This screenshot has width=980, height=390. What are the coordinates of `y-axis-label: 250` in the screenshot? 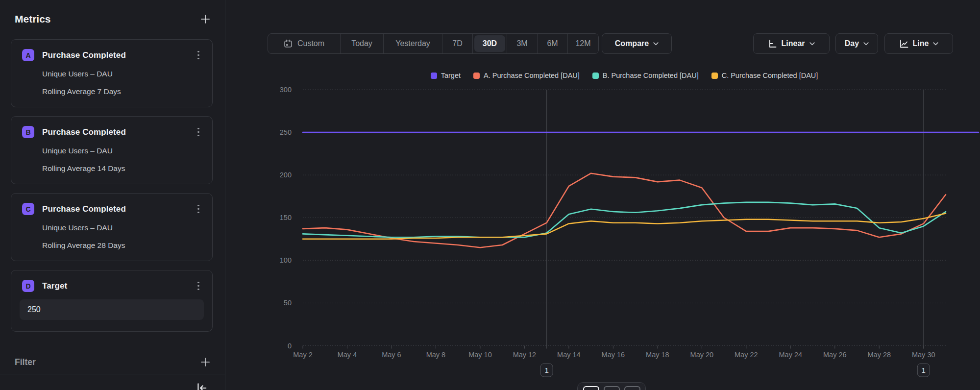 It's located at (286, 132).